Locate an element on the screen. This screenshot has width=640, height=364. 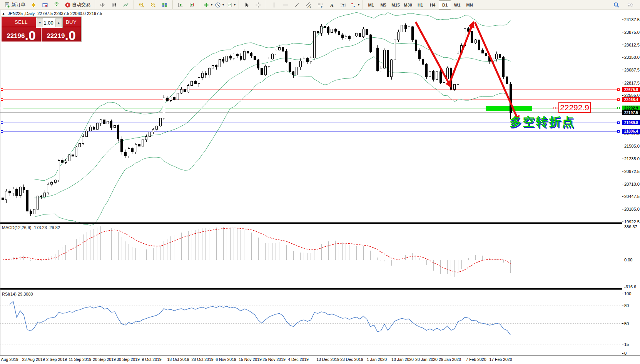
community-icon is located at coordinates (630, 5).